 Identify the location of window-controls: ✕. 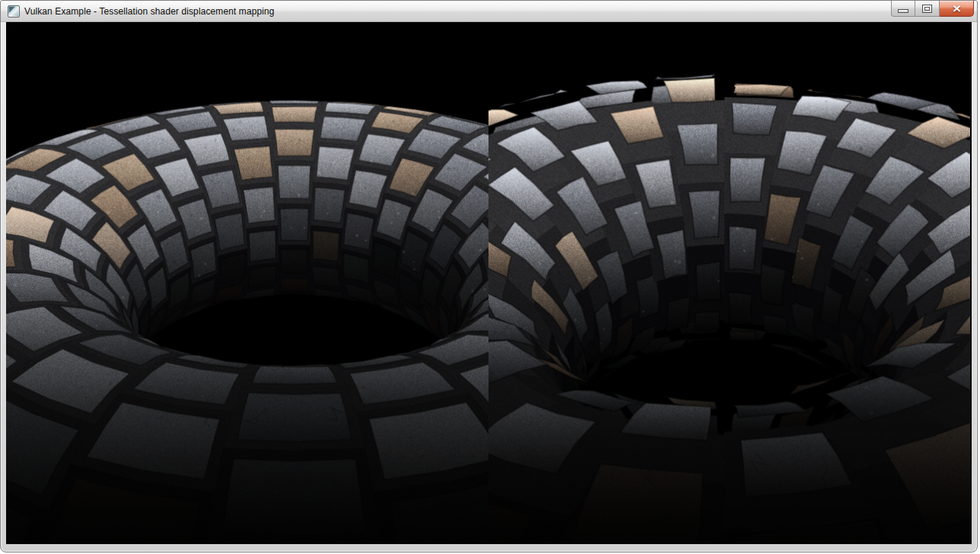
(933, 9).